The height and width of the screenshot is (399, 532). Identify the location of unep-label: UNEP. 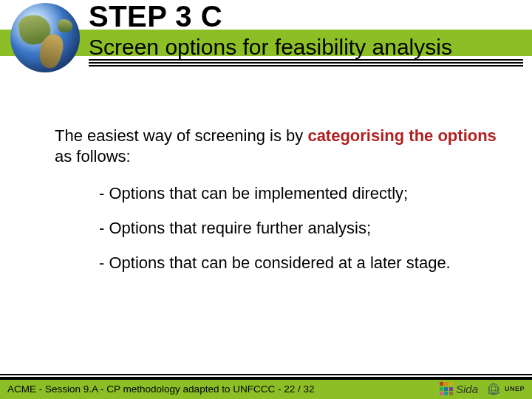
(514, 389).